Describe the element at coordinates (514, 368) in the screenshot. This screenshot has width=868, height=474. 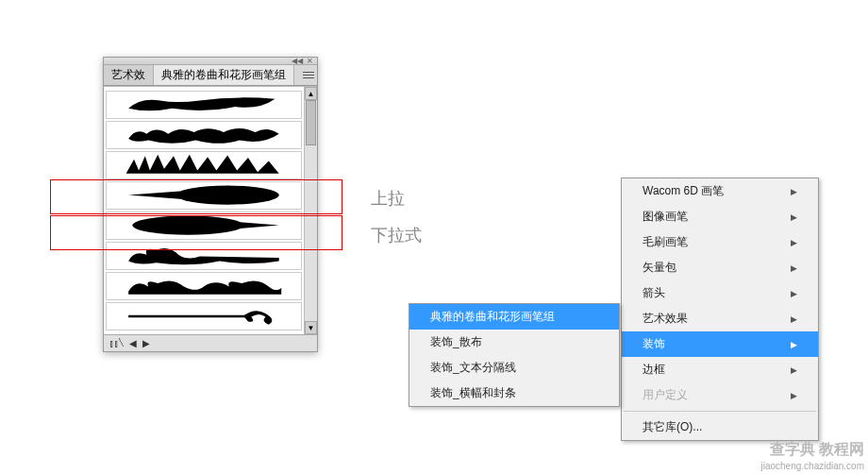
I see `submenu-text-dividers: 装饰_文本分隔线` at that location.